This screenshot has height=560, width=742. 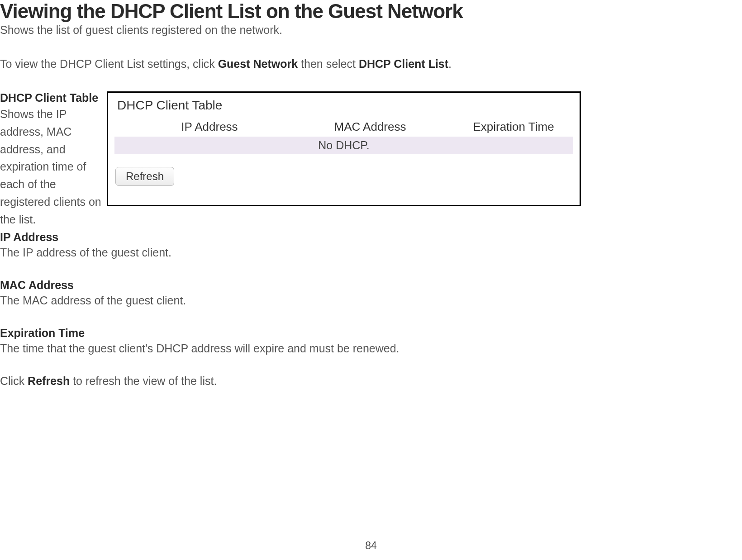 What do you see at coordinates (258, 64) in the screenshot?
I see `instruction-bold-guest-network: Guest Network` at bounding box center [258, 64].